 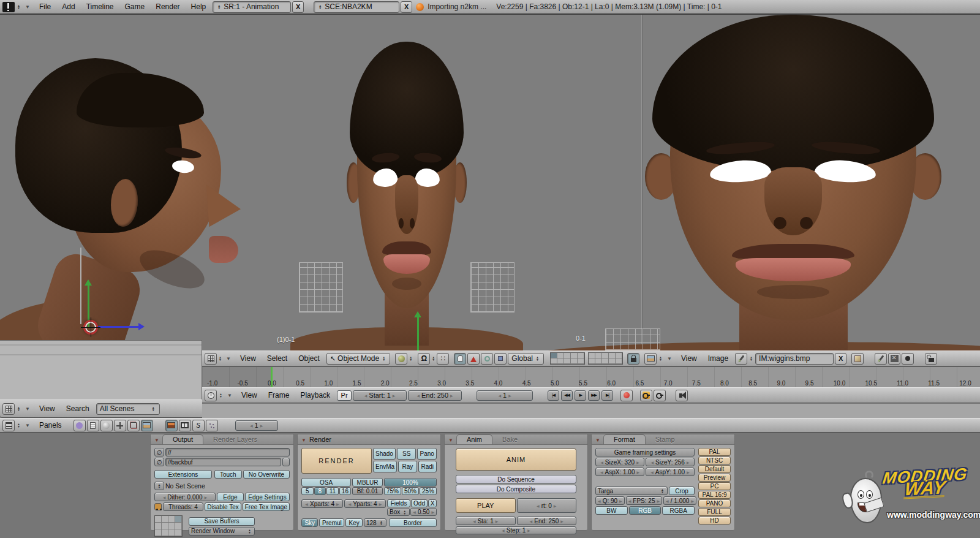 What do you see at coordinates (158, 507) in the screenshot?
I see `threads-icon` at bounding box center [158, 507].